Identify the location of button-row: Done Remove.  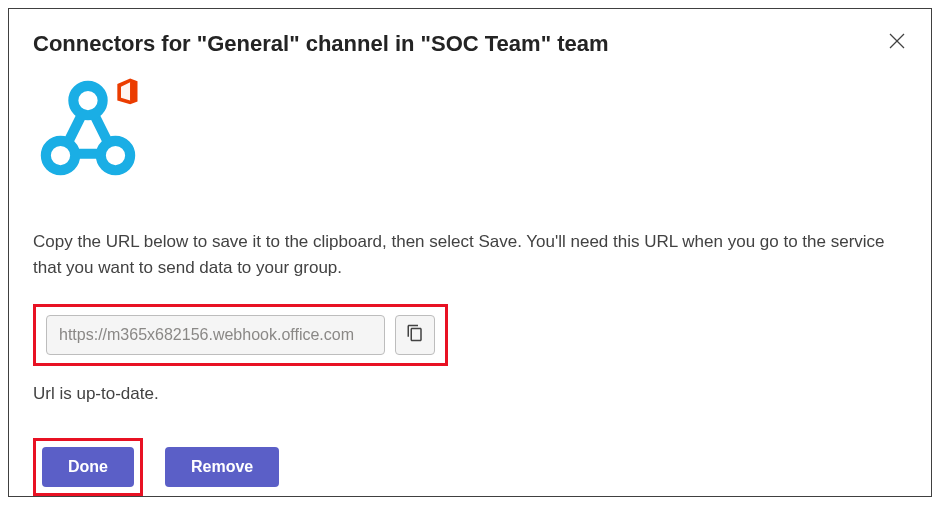
(470, 467).